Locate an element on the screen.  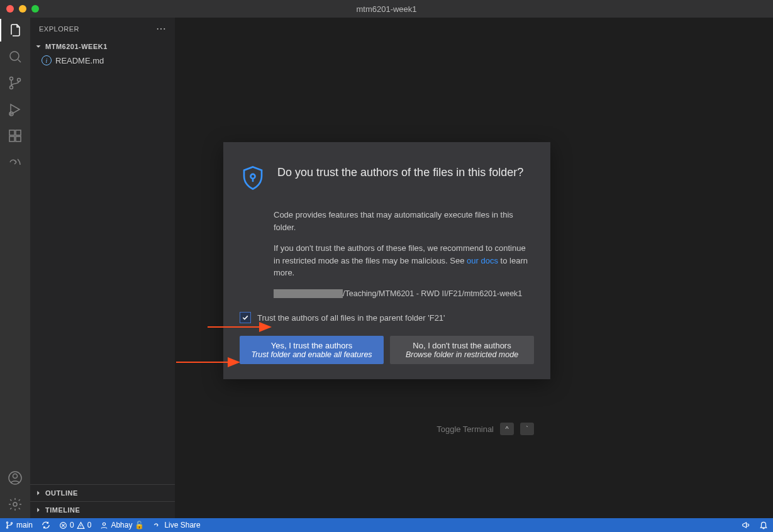
sync-icon is located at coordinates (46, 525).